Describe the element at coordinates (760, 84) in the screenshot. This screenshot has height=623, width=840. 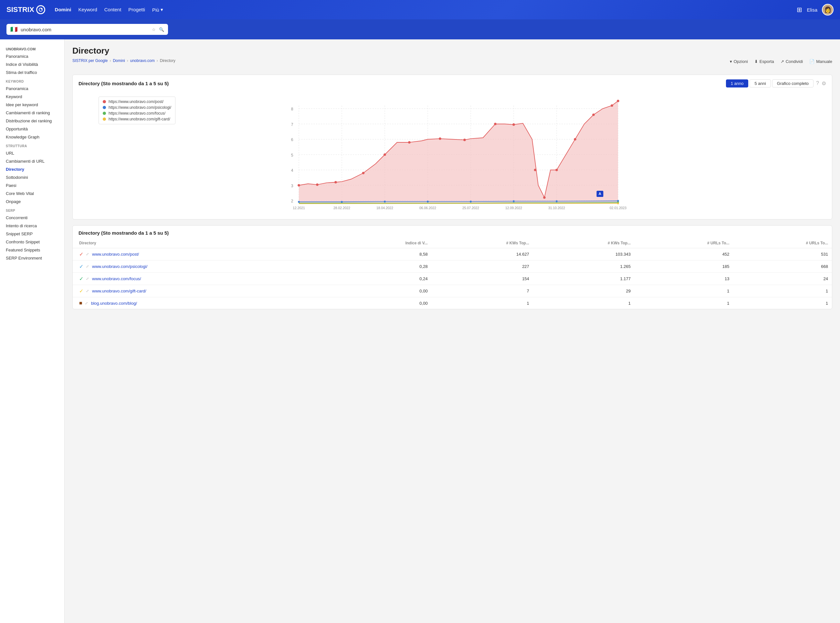
I see `time-5anni: 5 anni` at that location.